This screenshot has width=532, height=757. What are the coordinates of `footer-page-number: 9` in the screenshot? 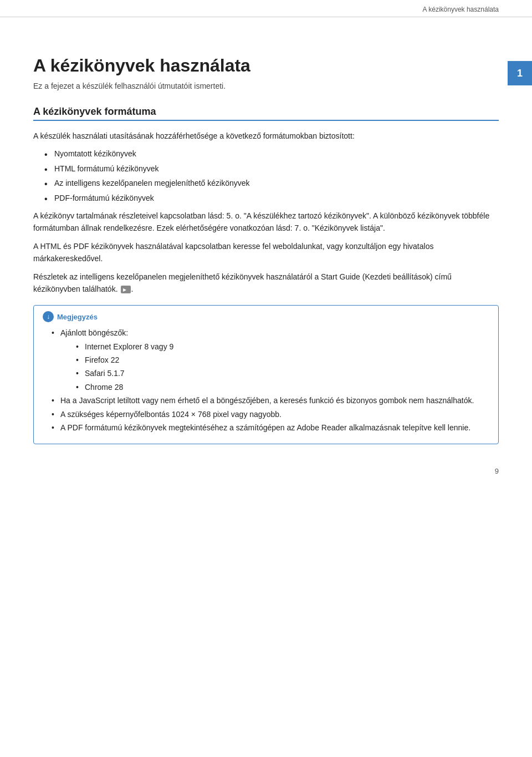 It's located at (497, 471).